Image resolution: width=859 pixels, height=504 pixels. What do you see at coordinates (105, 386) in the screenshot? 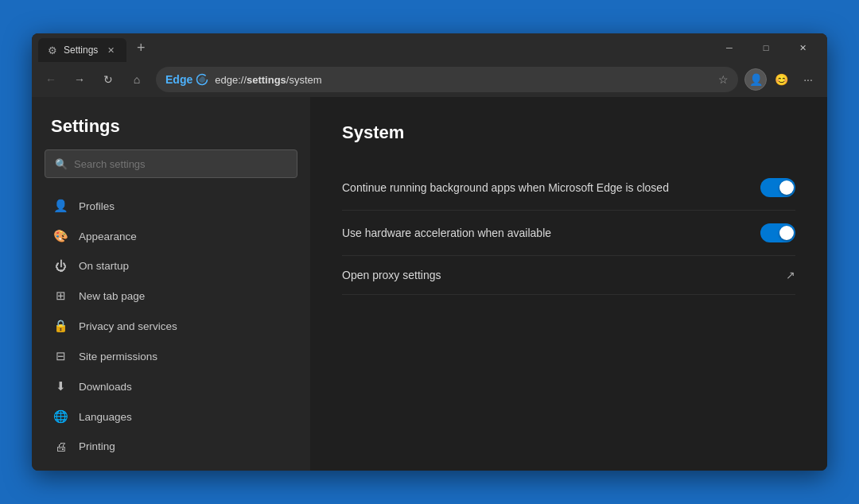
I see `nav-label-downloads: Downloads` at bounding box center [105, 386].